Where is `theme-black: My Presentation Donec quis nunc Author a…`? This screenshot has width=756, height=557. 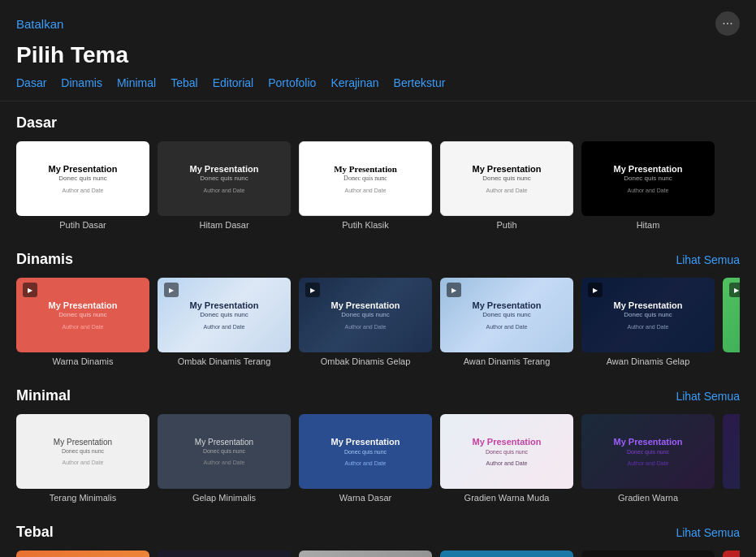
theme-black: My Presentation Donec quis nunc Author a… is located at coordinates (648, 185).